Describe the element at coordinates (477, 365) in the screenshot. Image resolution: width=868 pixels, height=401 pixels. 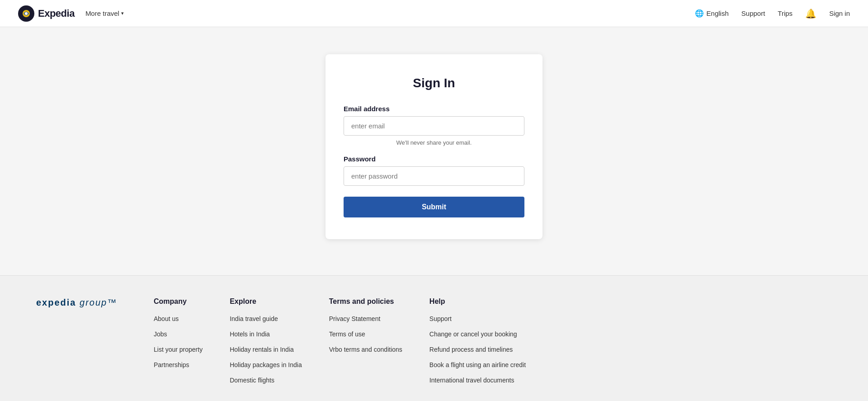
I see `help-link-airline-credit: Book a flight using an airline credit` at that location.